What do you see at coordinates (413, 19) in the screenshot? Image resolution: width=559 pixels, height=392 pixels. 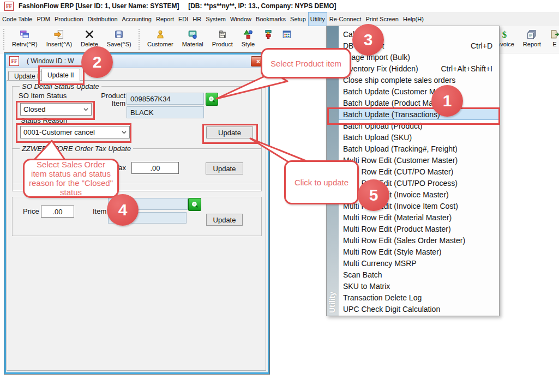 I see `menubar-item-help-h: Help(H)` at bounding box center [413, 19].